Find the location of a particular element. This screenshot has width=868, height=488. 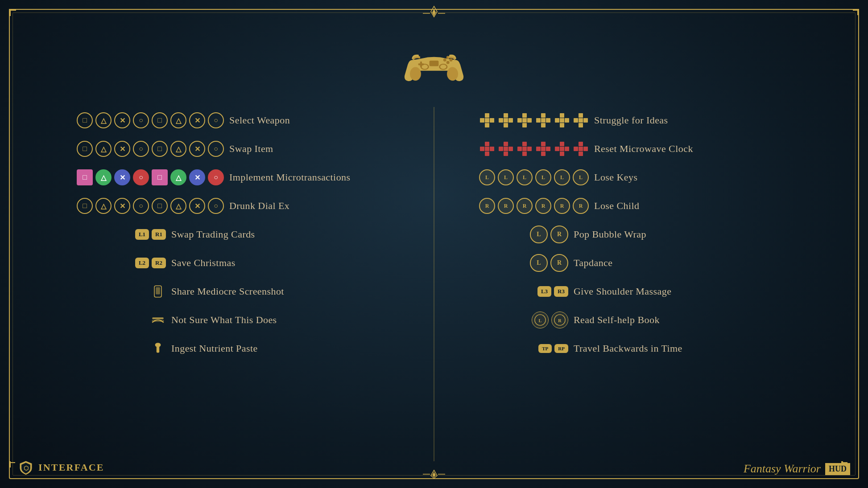

self-help-label: Read Self-help Book is located at coordinates (616, 320).